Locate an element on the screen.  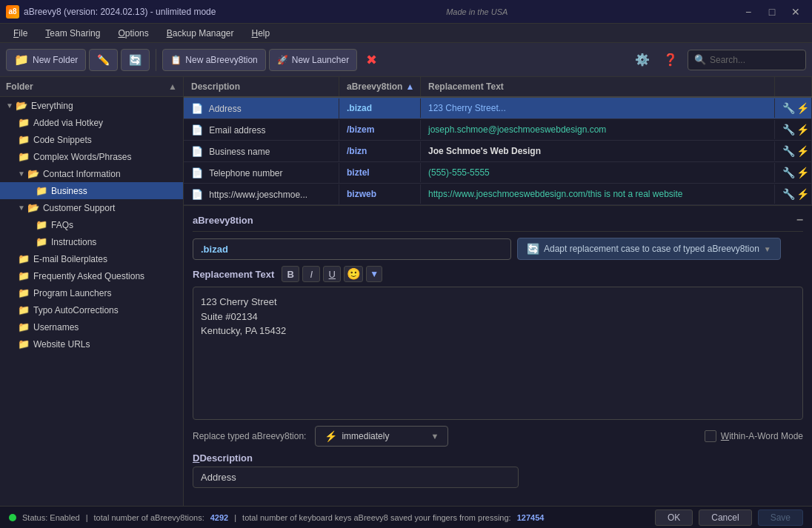
save-button: Save is located at coordinates (781, 518).